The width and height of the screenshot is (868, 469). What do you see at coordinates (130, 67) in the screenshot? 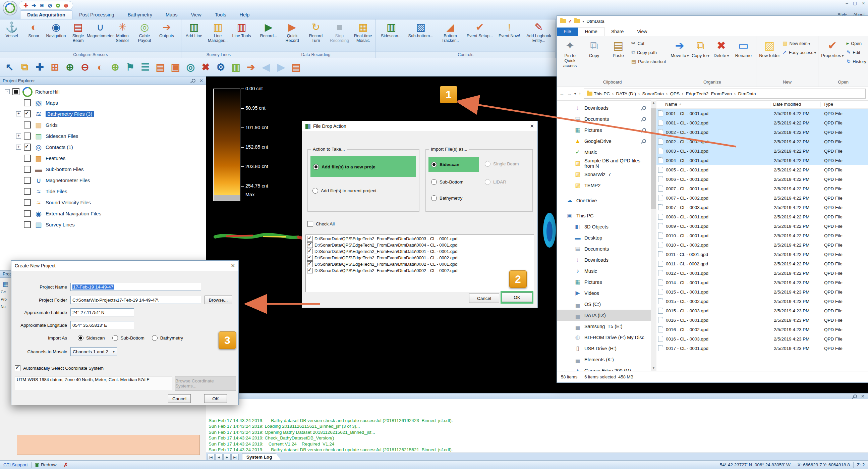
I see `nav-flags-icon: ⚑` at bounding box center [130, 67].